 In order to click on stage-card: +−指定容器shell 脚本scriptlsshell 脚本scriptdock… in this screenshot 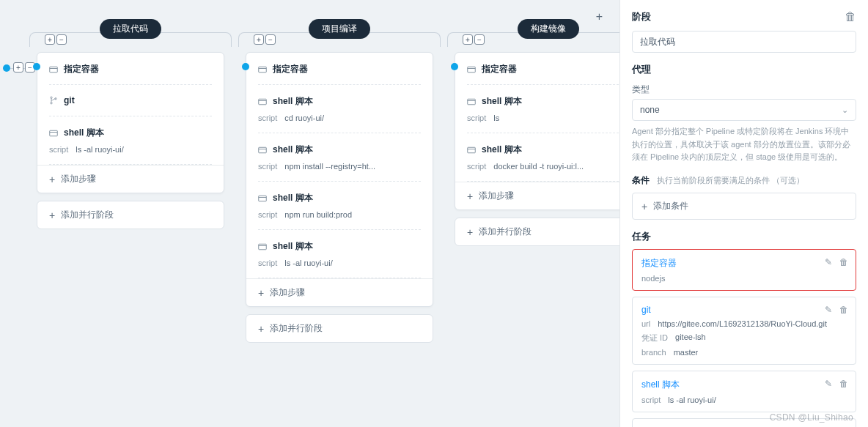, I will do `click(537, 131)`.